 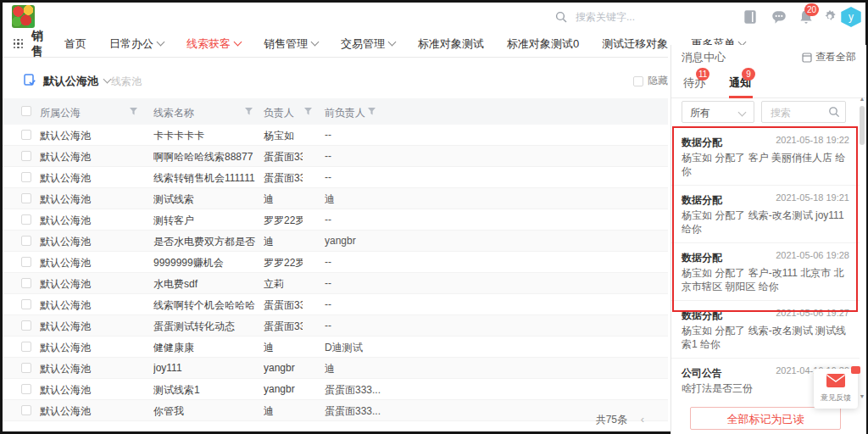 I want to click on global-search, so click(x=640, y=17).